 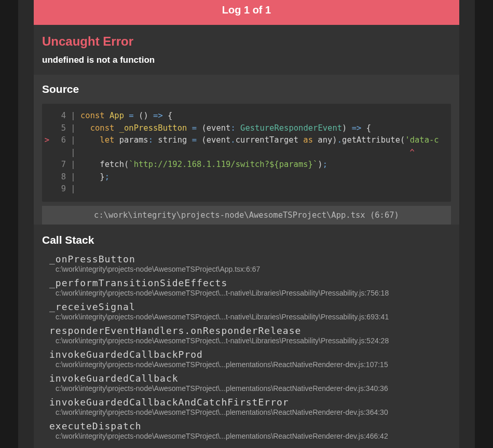 What do you see at coordinates (246, 153) in the screenshot?
I see `code-line: | ^` at bounding box center [246, 153].